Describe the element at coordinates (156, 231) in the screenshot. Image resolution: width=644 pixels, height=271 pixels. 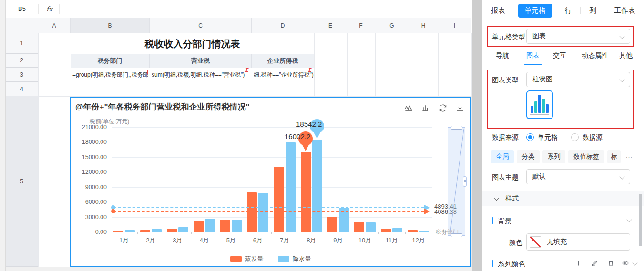
I see `bar-降水量-2月` at that location.